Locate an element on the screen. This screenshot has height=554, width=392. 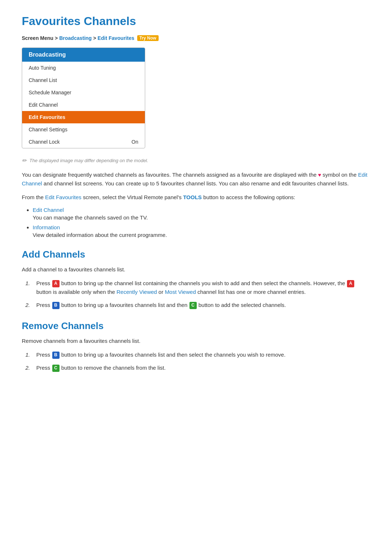
page-title: Favourites Channels is located at coordinates (196, 21).